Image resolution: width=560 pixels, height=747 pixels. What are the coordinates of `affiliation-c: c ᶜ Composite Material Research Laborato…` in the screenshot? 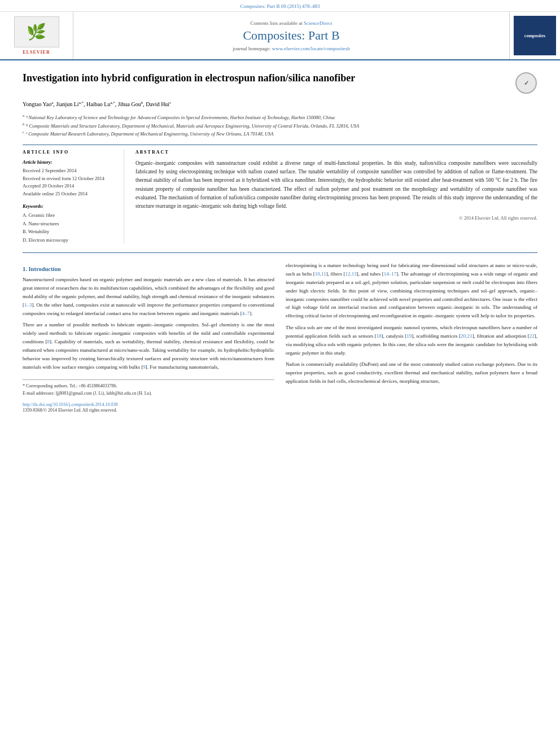 It's located at (280, 133).